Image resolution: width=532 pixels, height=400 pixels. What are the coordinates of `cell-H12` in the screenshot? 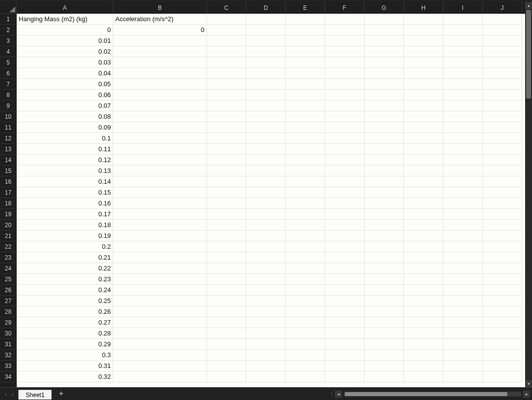 It's located at (424, 138).